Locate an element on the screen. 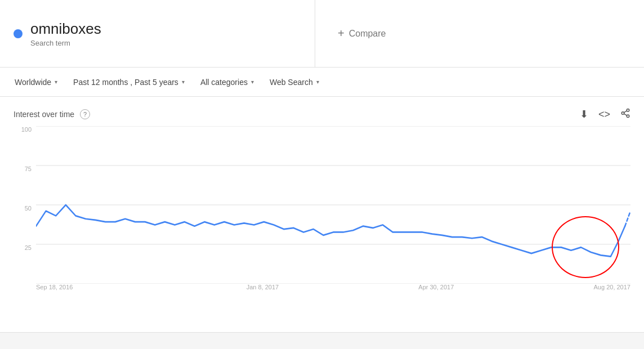 This screenshot has height=349, width=644. categories-label: All categories is located at coordinates (224, 82).